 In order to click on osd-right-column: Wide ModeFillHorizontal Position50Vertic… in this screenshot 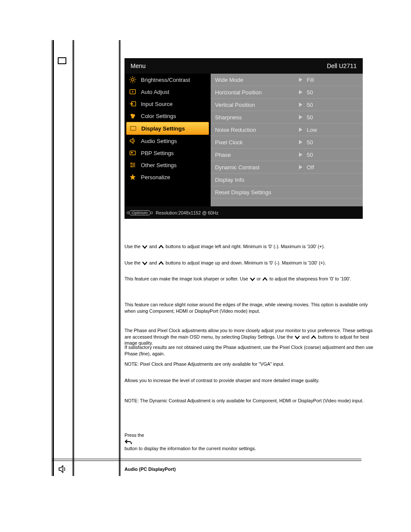, I will do `click(287, 140)`.